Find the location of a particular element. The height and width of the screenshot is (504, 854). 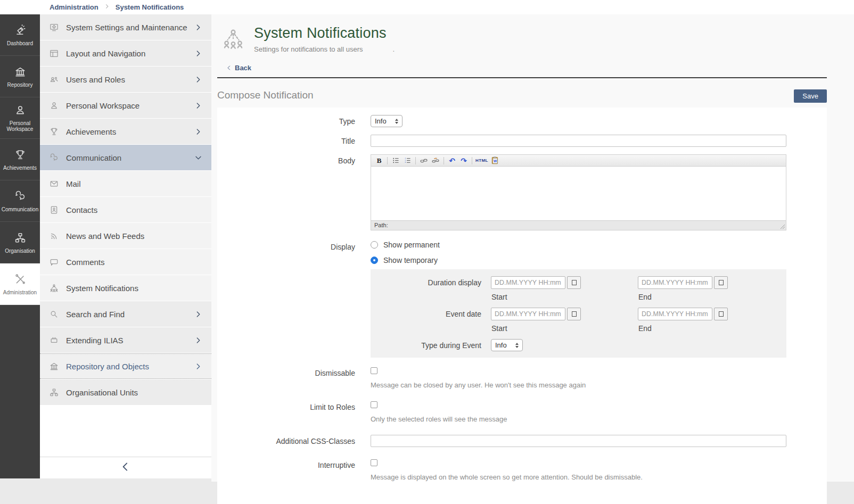

limit-to-roles-checkbox is located at coordinates (374, 404).